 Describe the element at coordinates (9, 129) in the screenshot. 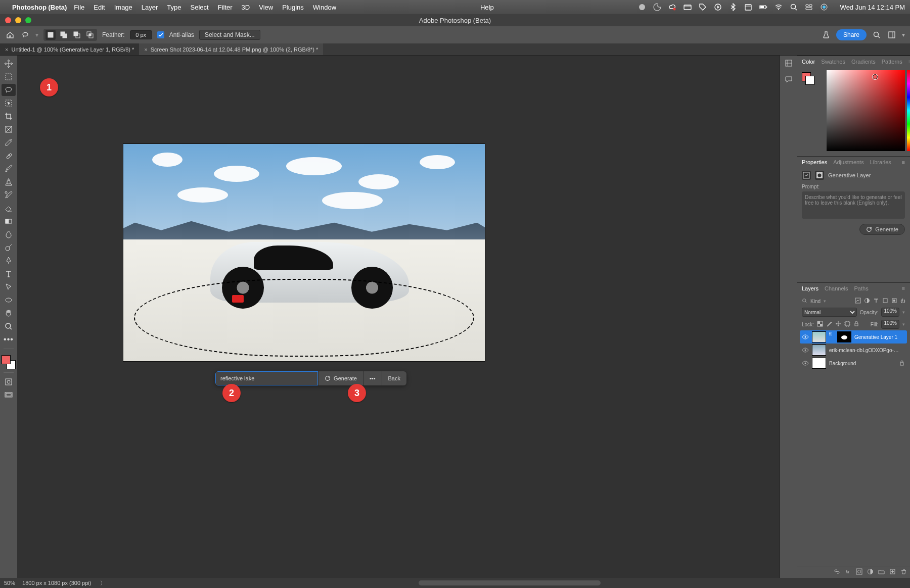

I see `frame-tool` at that location.